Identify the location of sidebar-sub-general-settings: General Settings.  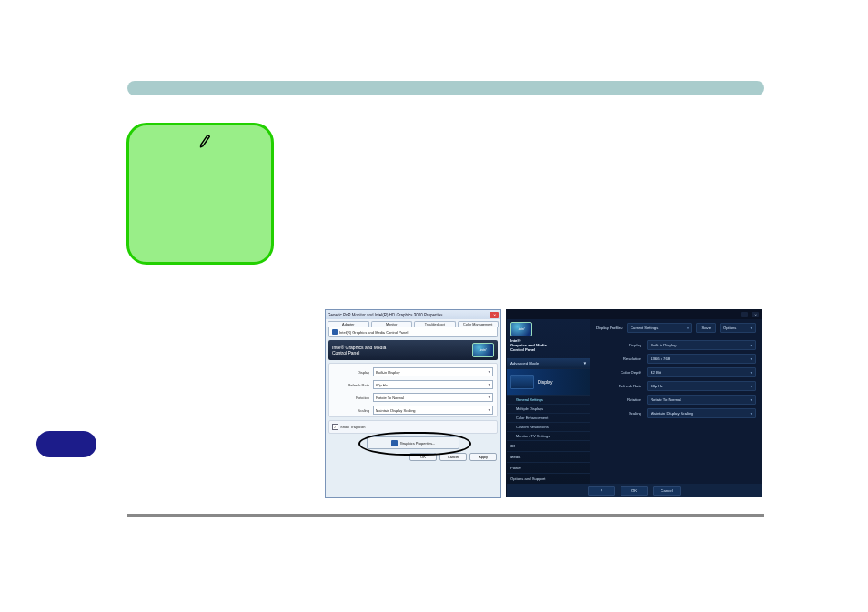
(549, 399).